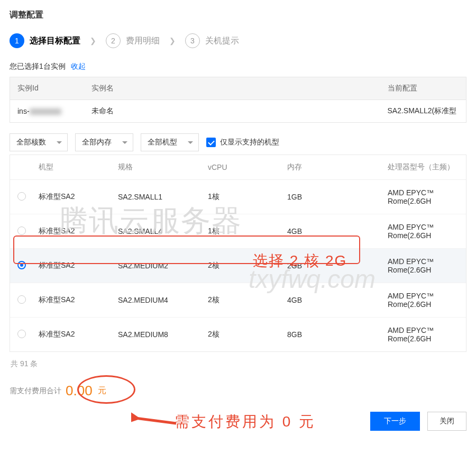  What do you see at coordinates (45, 112) in the screenshot?
I see `redacted-id` at bounding box center [45, 112].